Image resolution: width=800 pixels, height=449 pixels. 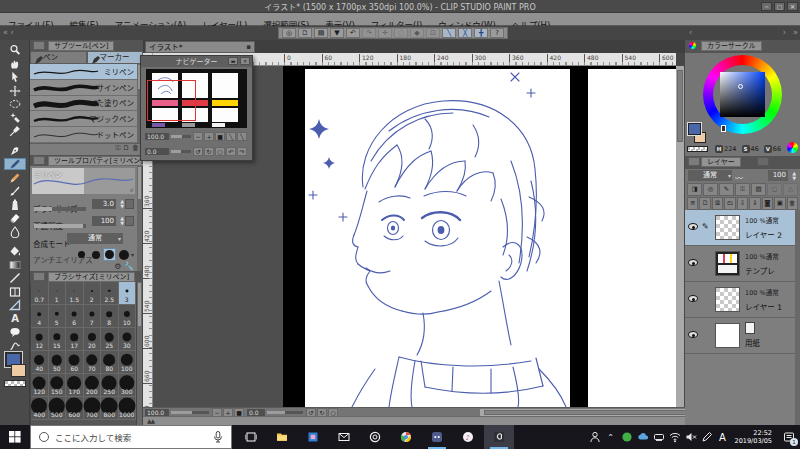 What do you see at coordinates (481, 33) in the screenshot?
I see `snap-grid-icon: ╋` at bounding box center [481, 33].